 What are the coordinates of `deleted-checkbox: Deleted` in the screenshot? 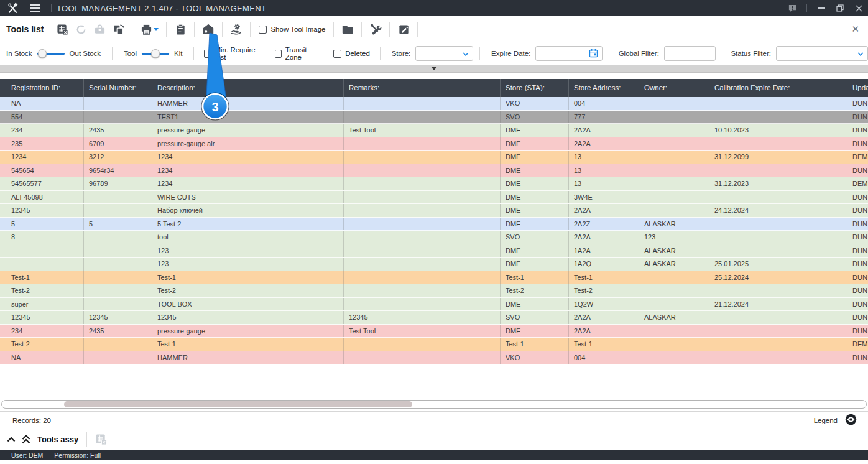 It's located at (352, 53).